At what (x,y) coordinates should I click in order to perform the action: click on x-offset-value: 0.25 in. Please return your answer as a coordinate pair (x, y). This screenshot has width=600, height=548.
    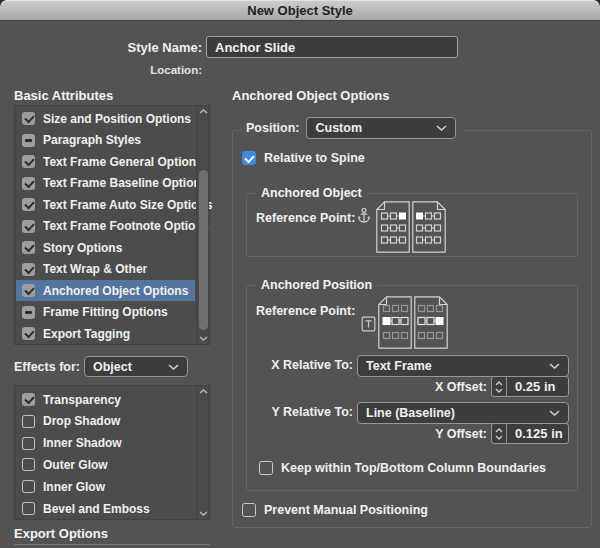
    Looking at the image, I should click on (538, 386).